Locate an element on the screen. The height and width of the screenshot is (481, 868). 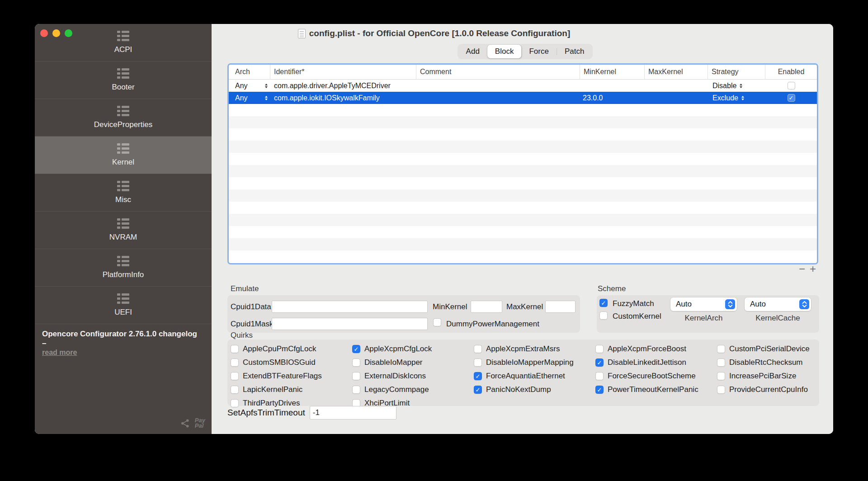
quirk-applexcpmforceboost-checkbox is located at coordinates (599, 349).